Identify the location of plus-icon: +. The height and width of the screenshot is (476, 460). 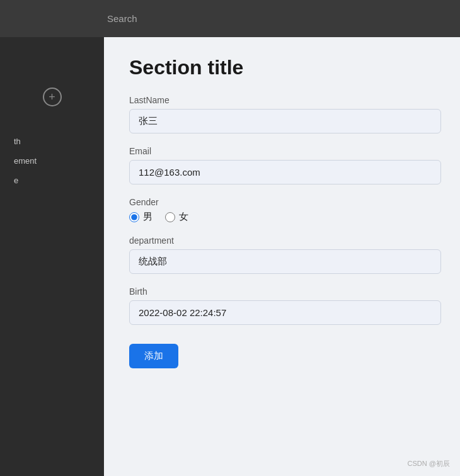
(52, 97).